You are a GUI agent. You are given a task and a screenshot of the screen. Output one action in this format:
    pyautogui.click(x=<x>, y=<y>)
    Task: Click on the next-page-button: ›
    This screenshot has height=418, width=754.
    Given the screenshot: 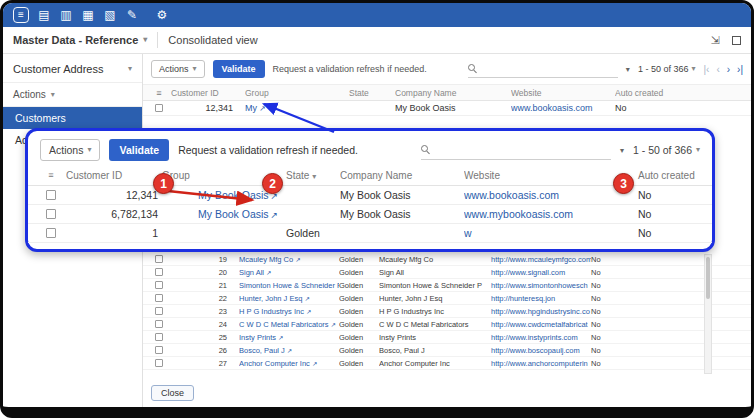 What is the action you would take?
    pyautogui.click(x=728, y=70)
    